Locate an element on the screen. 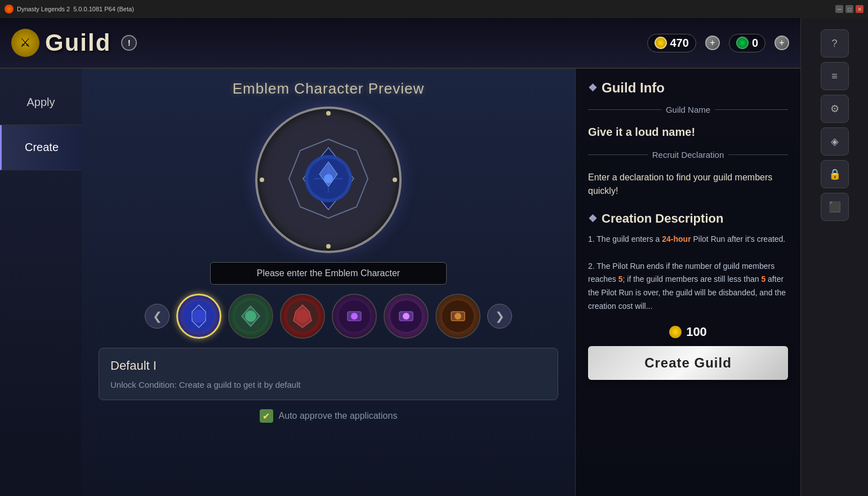 This screenshot has width=868, height=496. gold-currency: 470 is located at coordinates (671, 43).